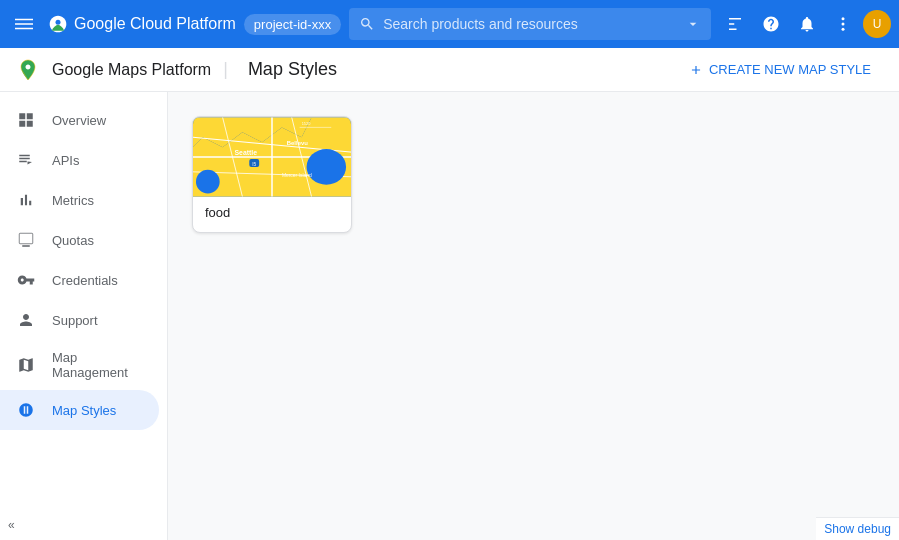 This screenshot has width=899, height=540. What do you see at coordinates (272, 214) in the screenshot?
I see `map-style-name-food: food` at bounding box center [272, 214].